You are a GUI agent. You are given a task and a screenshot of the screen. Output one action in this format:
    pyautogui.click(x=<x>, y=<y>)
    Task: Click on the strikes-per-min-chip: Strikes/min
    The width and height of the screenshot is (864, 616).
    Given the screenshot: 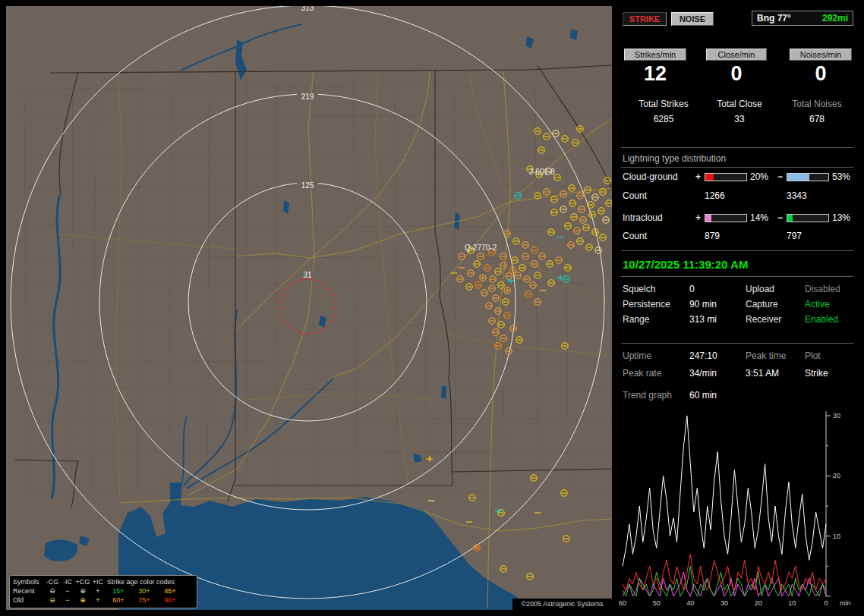 What is the action you would take?
    pyautogui.click(x=655, y=55)
    